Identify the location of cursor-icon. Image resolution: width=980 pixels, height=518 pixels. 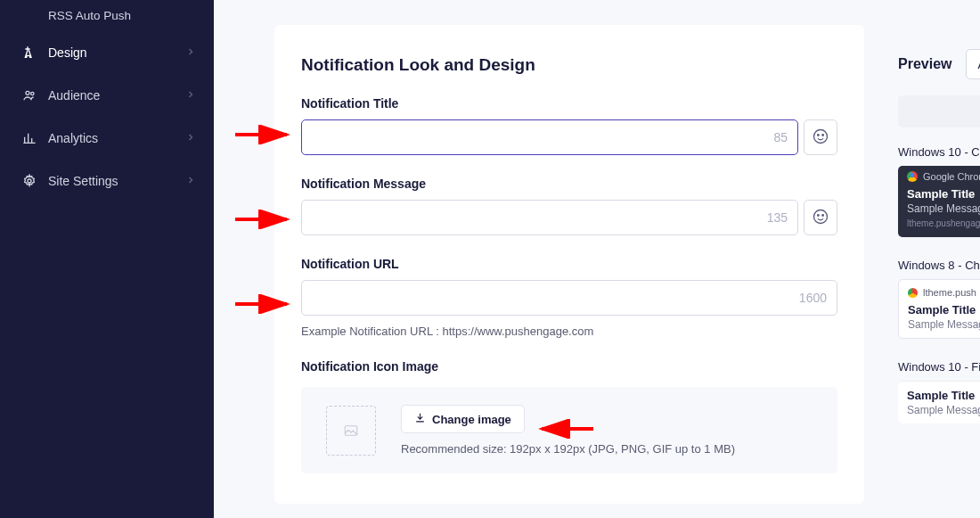
(29, 53).